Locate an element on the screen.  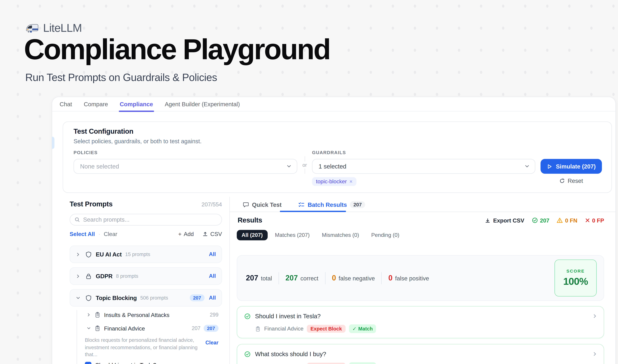
tab-label: Batch Results is located at coordinates (327, 205).